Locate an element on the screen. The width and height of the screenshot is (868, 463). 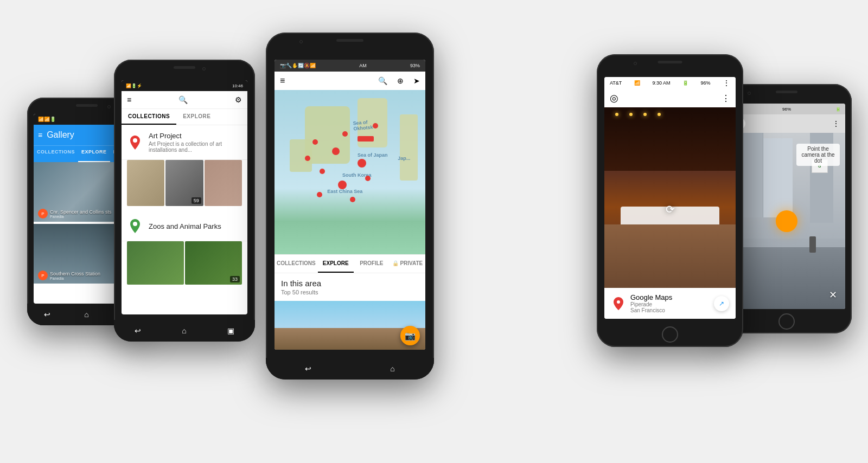
camera-target-dot is located at coordinates (787, 221).